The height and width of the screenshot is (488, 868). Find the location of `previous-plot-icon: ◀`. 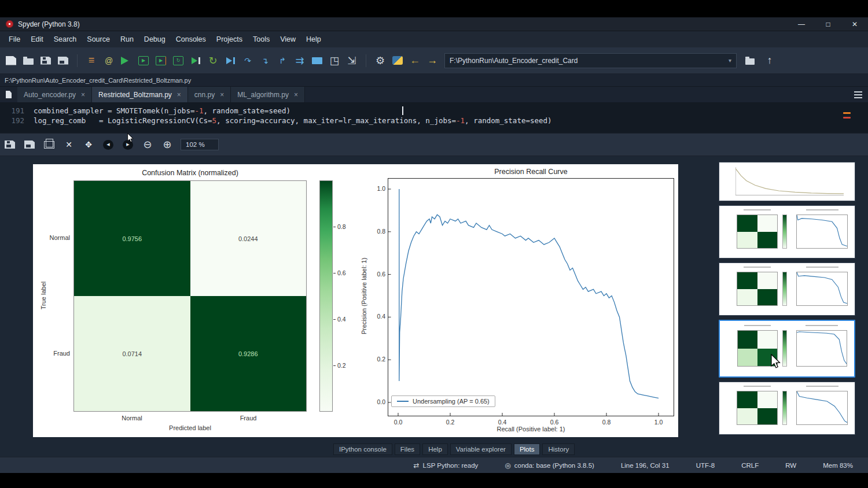

previous-plot-icon: ◀ is located at coordinates (108, 145).